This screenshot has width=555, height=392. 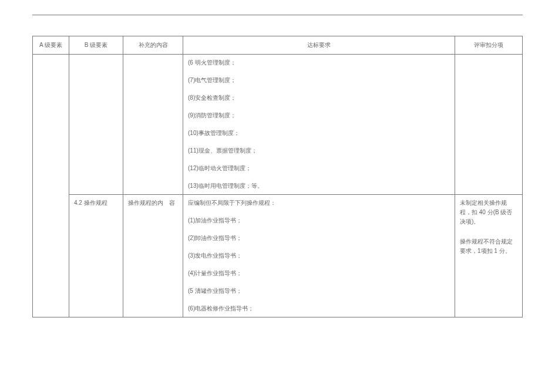 What do you see at coordinates (153, 46) in the screenshot?
I see `header-supplement: 补充的内容` at bounding box center [153, 46].